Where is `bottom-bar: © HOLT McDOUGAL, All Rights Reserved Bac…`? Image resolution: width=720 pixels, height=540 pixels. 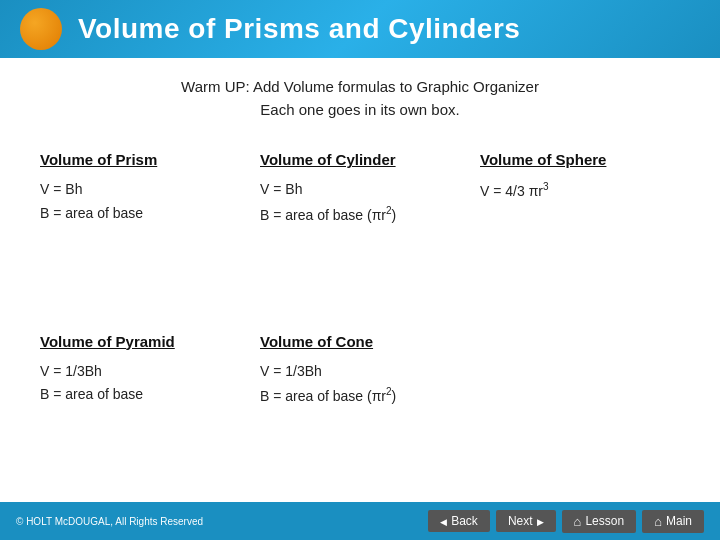
bottom-bar: © HOLT McDOUGAL, All Rights Reserved Bac… is located at coordinates (360, 521).